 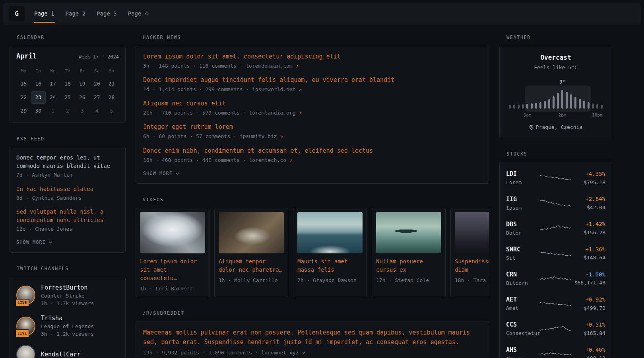 What do you see at coordinates (26, 56) in the screenshot?
I see `calendar-month: April` at bounding box center [26, 56].